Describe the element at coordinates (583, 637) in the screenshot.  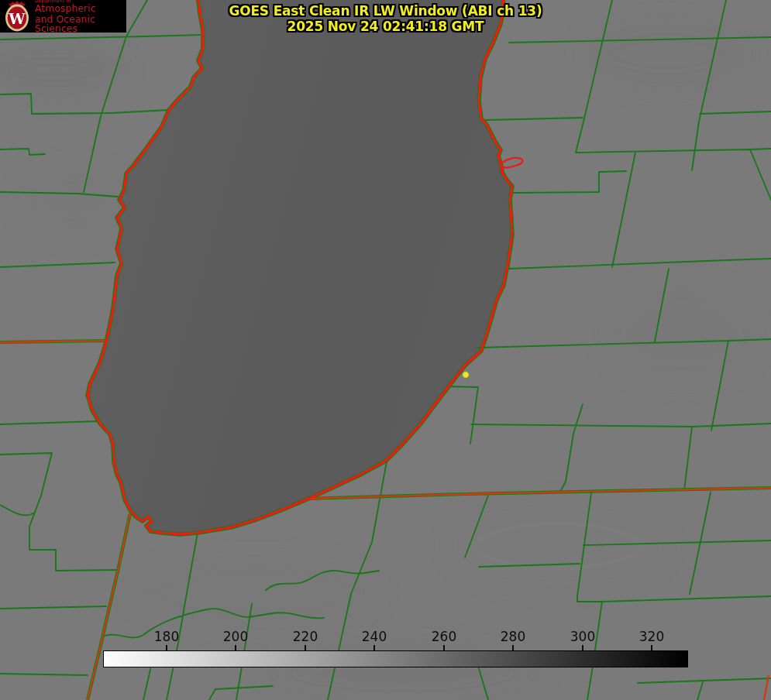
I see `colorbar-label: 300` at that location.